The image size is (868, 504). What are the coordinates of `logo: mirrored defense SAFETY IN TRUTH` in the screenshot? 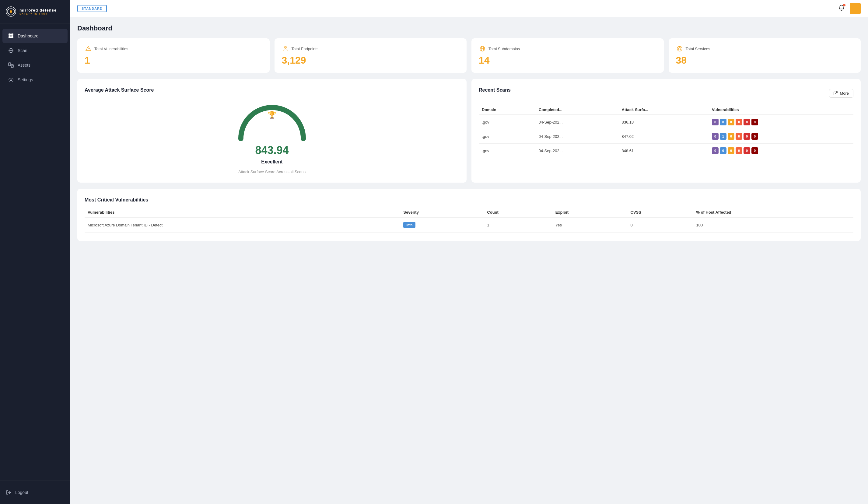 It's located at (35, 12).